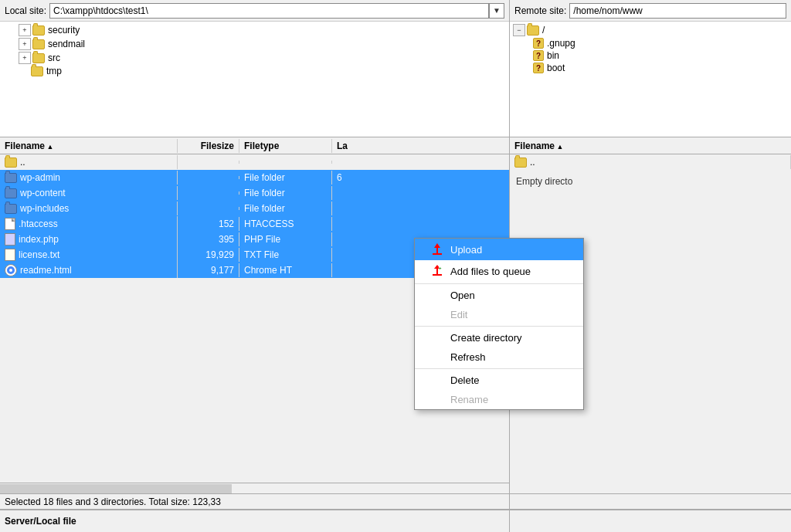 This screenshot has height=532, width=791. Describe the element at coordinates (650, 80) in the screenshot. I see `remote-tree-area: − / ? .gnupg ? bin ? boot` at that location.